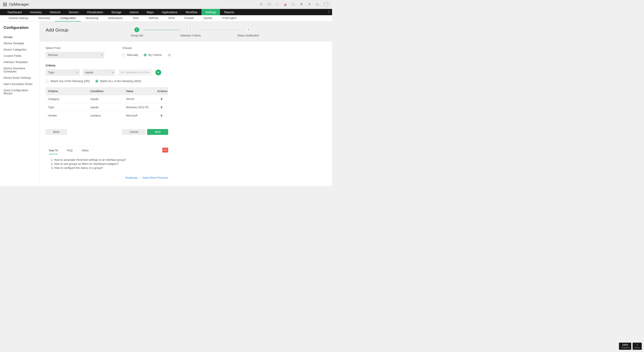 The image size is (644, 352). What do you see at coordinates (121, 81) in the screenshot?
I see `radio-label: Match ALL of the following (AND)` at bounding box center [121, 81].